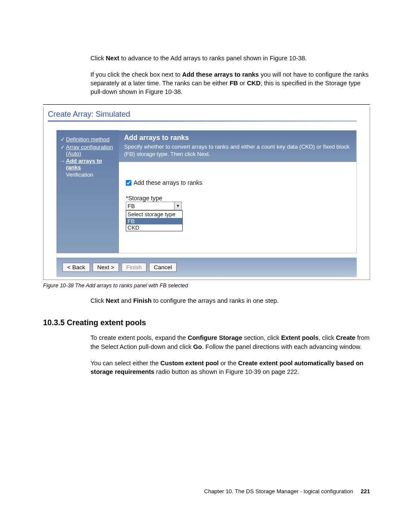 The width and height of the screenshot is (411, 532). Describe the element at coordinates (221, 75) in the screenshot. I see `text-bold: Add these arrays to ranks` at that location.